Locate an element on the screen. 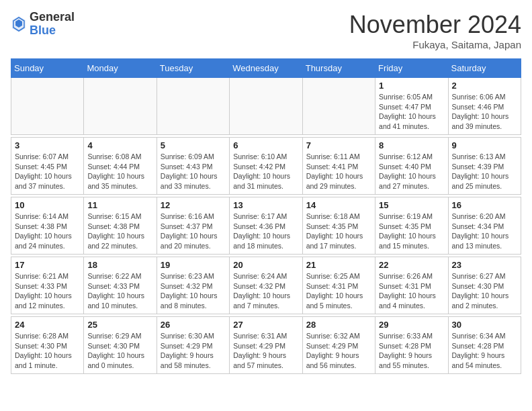  day-info: Sunrise: 6:24 AM Sunset: 4:32 PM Dayligh… is located at coordinates (266, 291).